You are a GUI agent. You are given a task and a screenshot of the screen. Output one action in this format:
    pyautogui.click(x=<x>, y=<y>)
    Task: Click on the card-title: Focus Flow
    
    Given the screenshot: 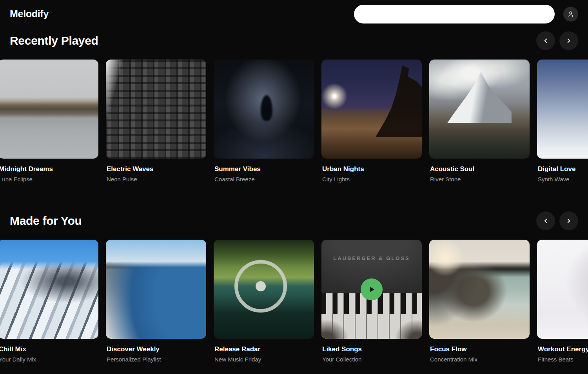 What is the action you would take?
    pyautogui.click(x=480, y=349)
    